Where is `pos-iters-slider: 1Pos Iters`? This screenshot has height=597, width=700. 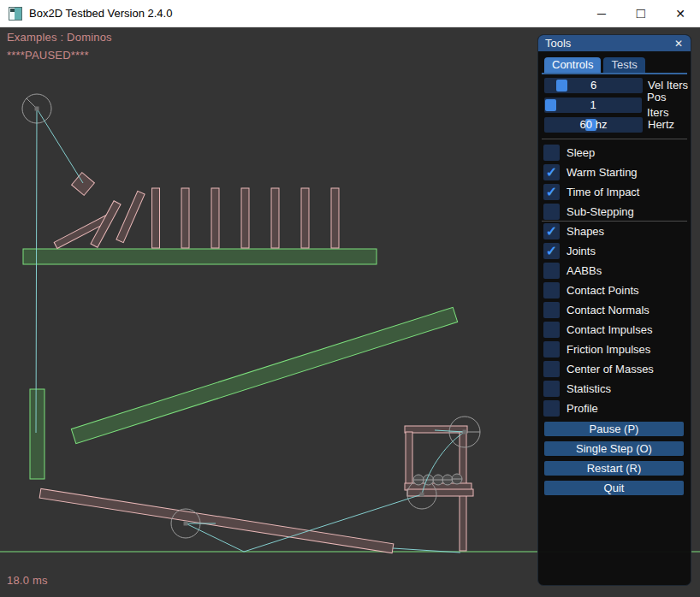 pos-iters-slider: 1Pos Iters is located at coordinates (618, 105).